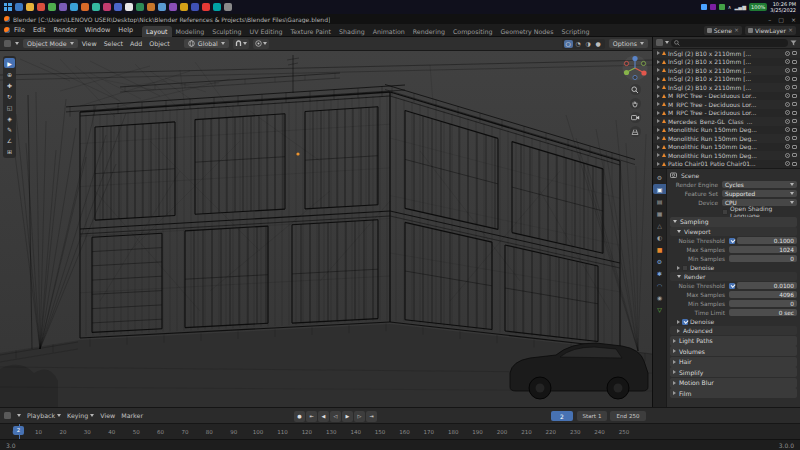 This screenshot has width=800, height=450. Describe the element at coordinates (400, 431) in the screenshot. I see `timeline-ruler: 0102030405060708090100110120130140150160…` at that location.